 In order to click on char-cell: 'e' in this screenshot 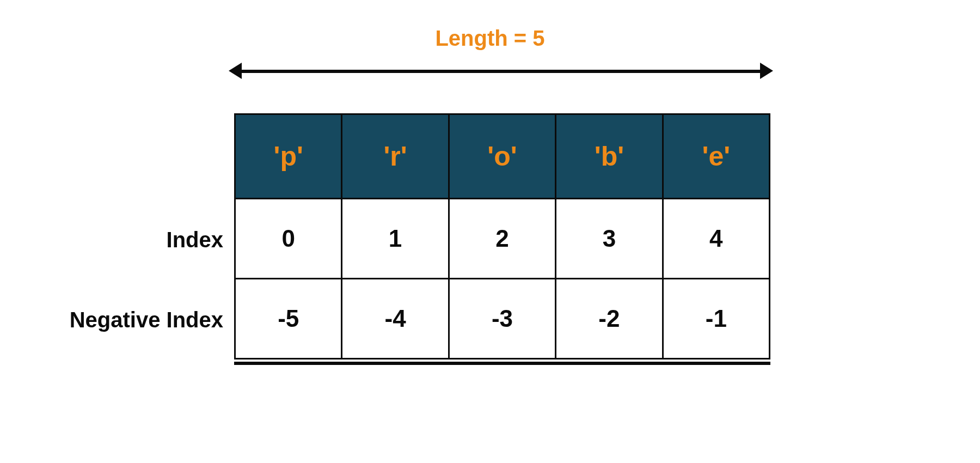, I will do `click(716, 156)`.